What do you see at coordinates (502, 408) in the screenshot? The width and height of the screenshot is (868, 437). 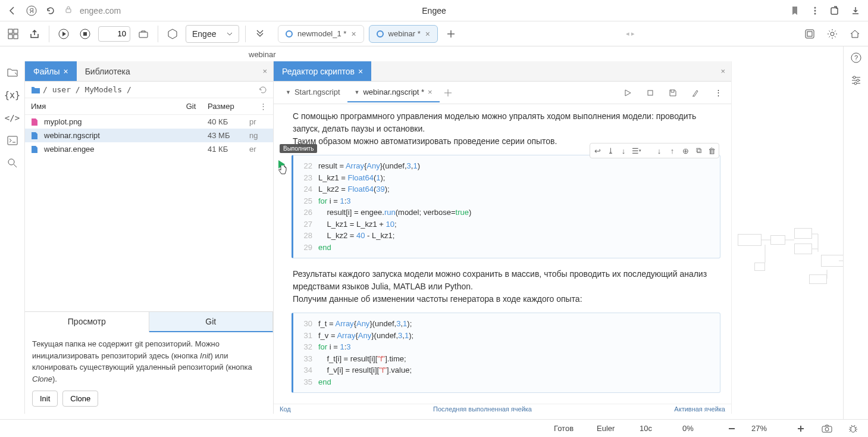 I see `editor-footer: Код Последняя выполненная ячейка Активна…` at bounding box center [502, 408].